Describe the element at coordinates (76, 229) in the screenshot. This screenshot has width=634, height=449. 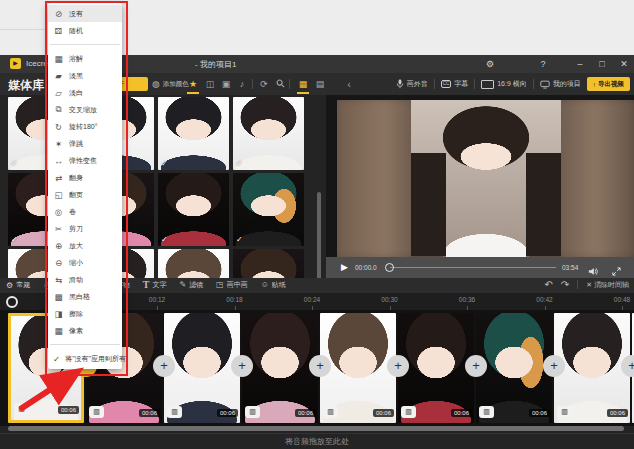
I see `transition-label: 剪刀` at that location.